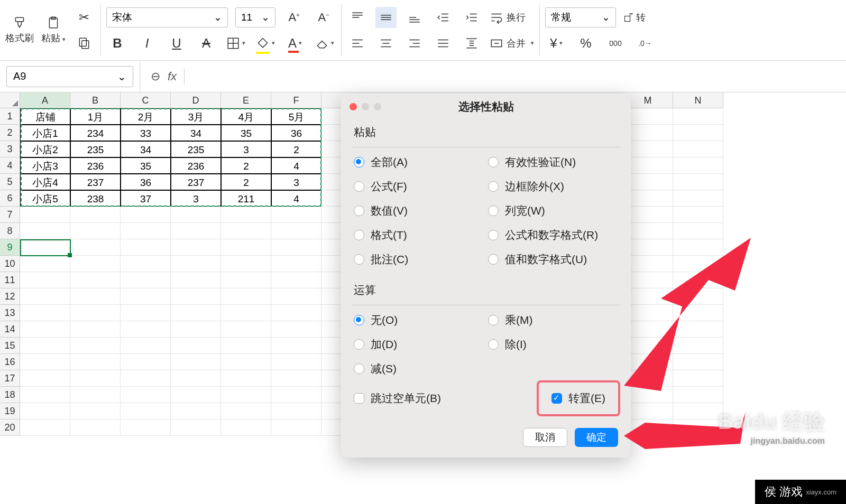 The height and width of the screenshot is (504, 846). I want to click on increase-font-button: A+, so click(294, 17).